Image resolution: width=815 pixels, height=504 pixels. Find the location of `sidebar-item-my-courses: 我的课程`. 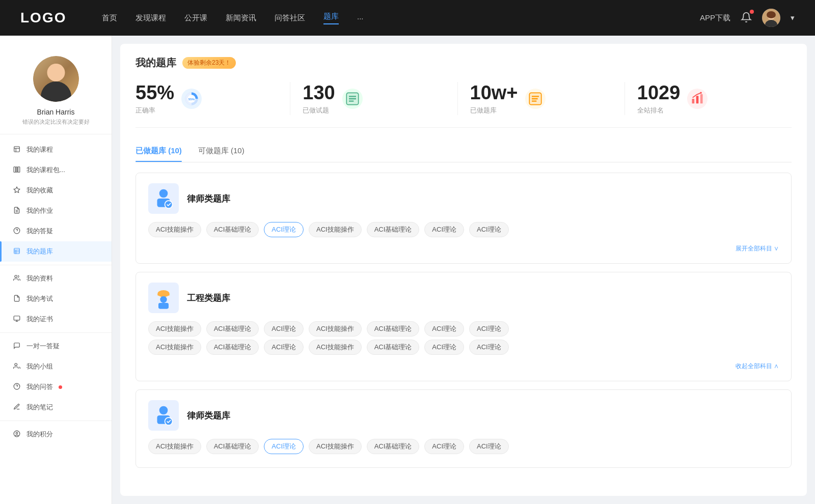

sidebar-item-my-courses: 我的课程 is located at coordinates (56, 150).